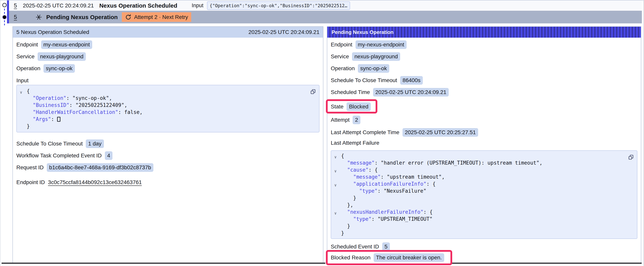 The image size is (644, 266). What do you see at coordinates (484, 120) in the screenshot?
I see `field-attempt: Attempt 2` at bounding box center [484, 120].